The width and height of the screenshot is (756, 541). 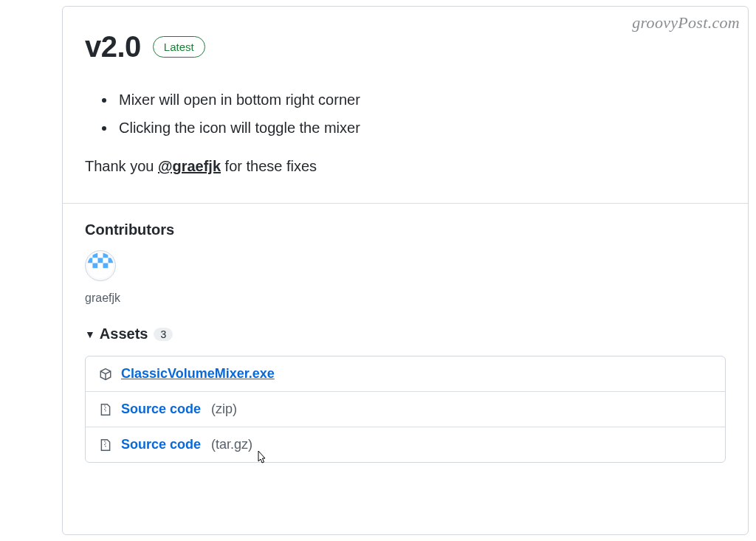 What do you see at coordinates (113, 47) in the screenshot?
I see `release-title: v2.0` at bounding box center [113, 47].